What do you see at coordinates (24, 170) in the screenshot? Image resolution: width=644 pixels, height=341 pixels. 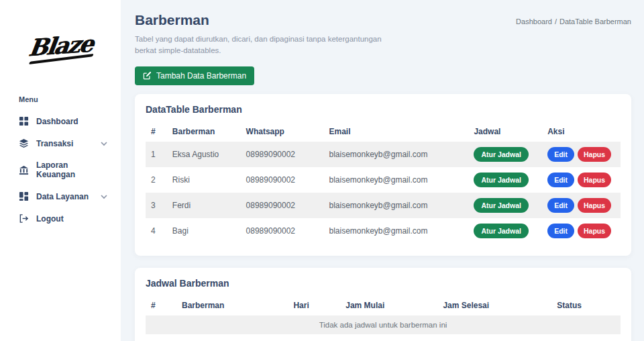 I see `bank-icon` at bounding box center [24, 170].